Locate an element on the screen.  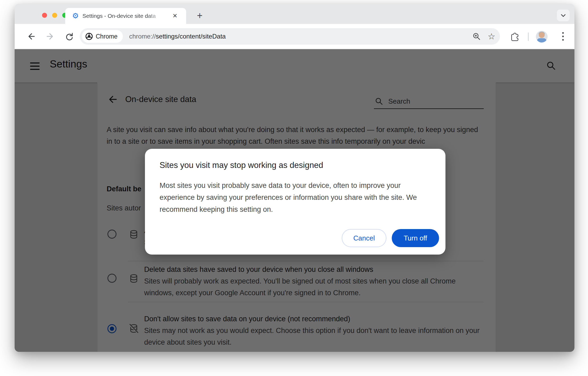
avatar-face is located at coordinates (542, 35).